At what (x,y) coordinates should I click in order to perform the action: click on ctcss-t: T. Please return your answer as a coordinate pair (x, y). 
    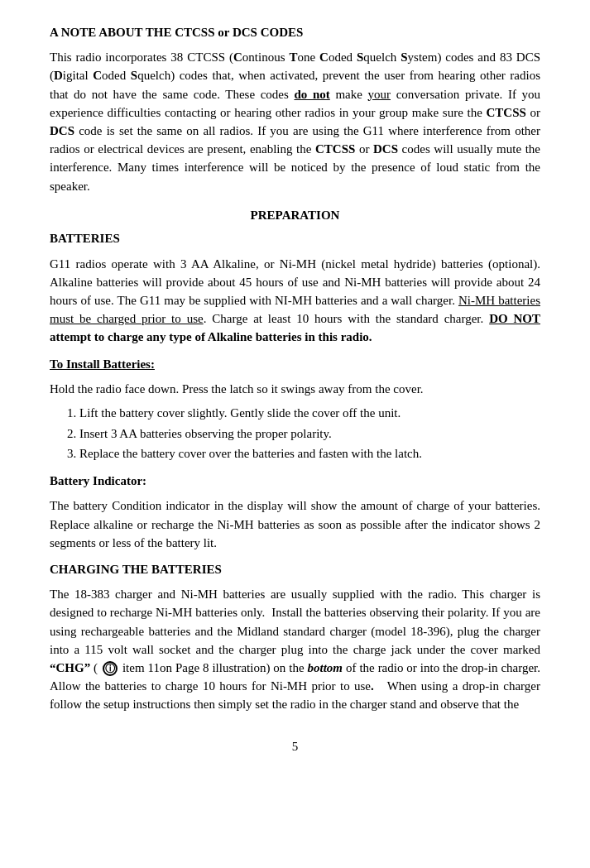
    Looking at the image, I should click on (293, 57).